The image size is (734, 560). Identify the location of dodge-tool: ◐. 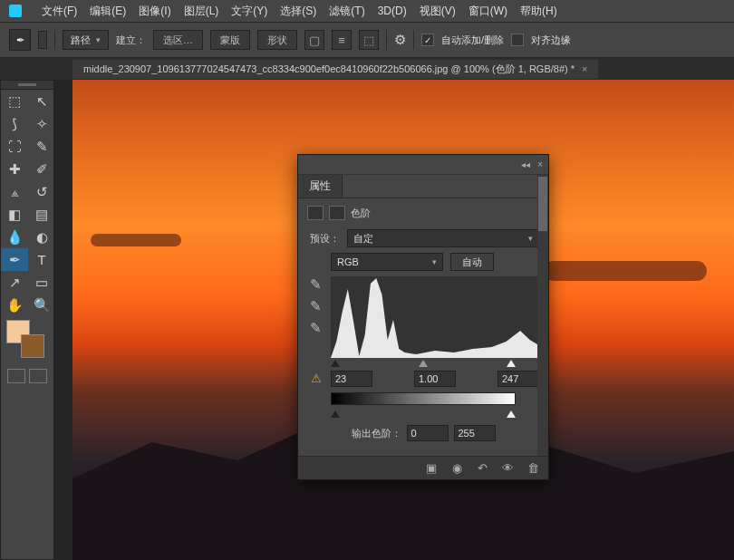
(42, 237).